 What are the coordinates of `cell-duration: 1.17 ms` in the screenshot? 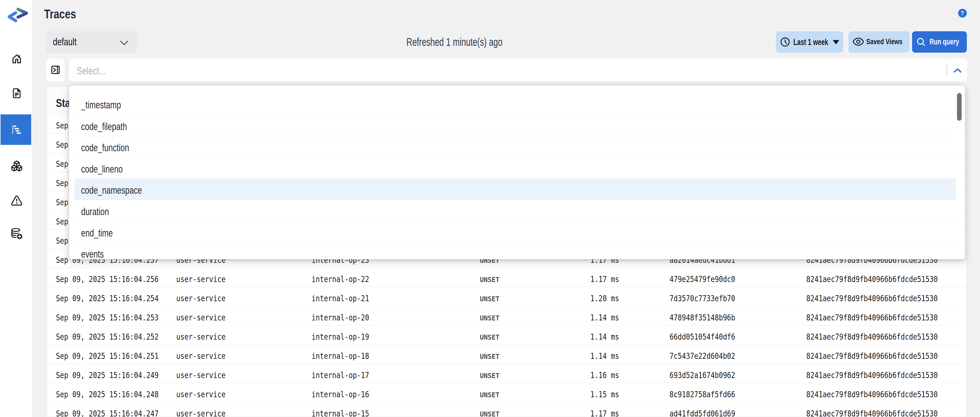 It's located at (605, 280).